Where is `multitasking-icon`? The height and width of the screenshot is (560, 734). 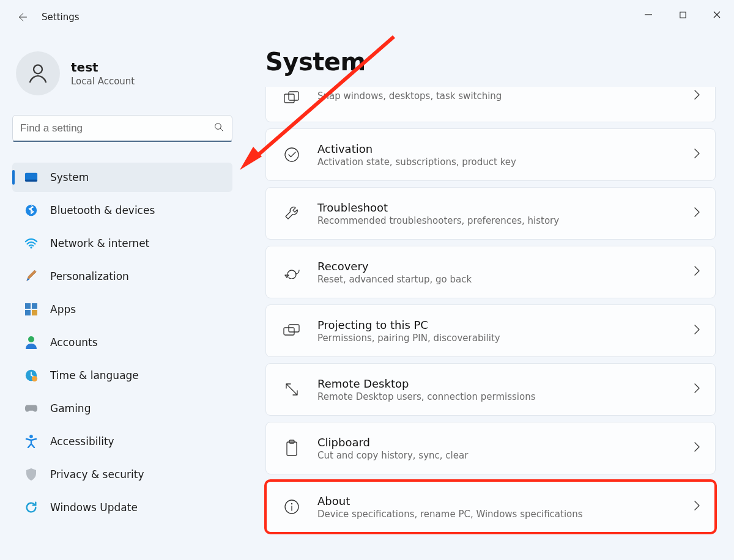
multitasking-icon is located at coordinates (292, 98).